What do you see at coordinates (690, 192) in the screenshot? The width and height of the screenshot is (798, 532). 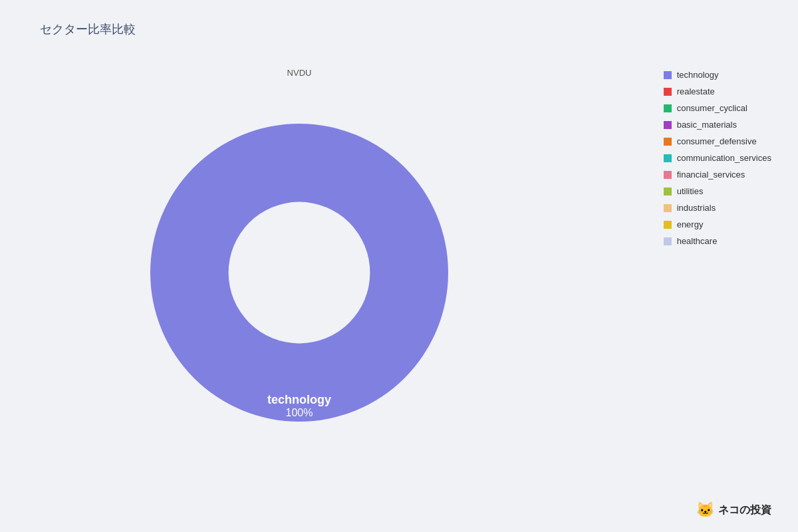 I see `legend-label-utilities: utilities` at bounding box center [690, 192].